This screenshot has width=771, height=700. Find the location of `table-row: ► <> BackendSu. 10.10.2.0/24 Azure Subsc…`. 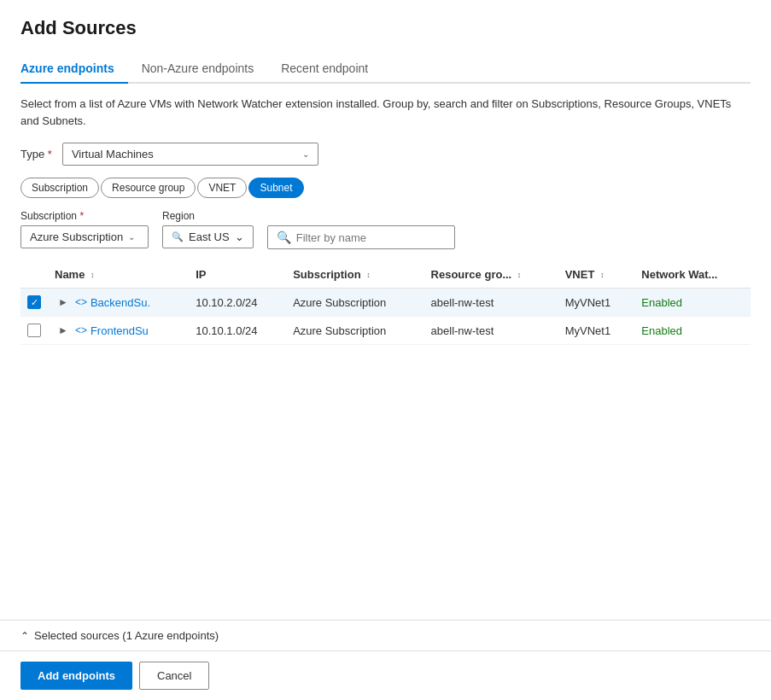

table-row: ► <> BackendSu. 10.10.2.0/24 Azure Subsc… is located at coordinates (386, 302).